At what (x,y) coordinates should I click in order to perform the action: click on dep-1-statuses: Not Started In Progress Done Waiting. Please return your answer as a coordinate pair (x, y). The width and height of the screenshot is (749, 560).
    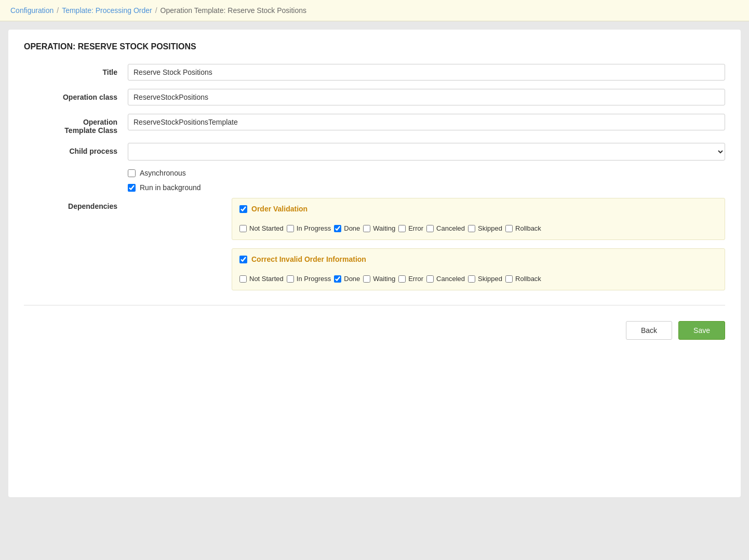
    Looking at the image, I should click on (478, 230).